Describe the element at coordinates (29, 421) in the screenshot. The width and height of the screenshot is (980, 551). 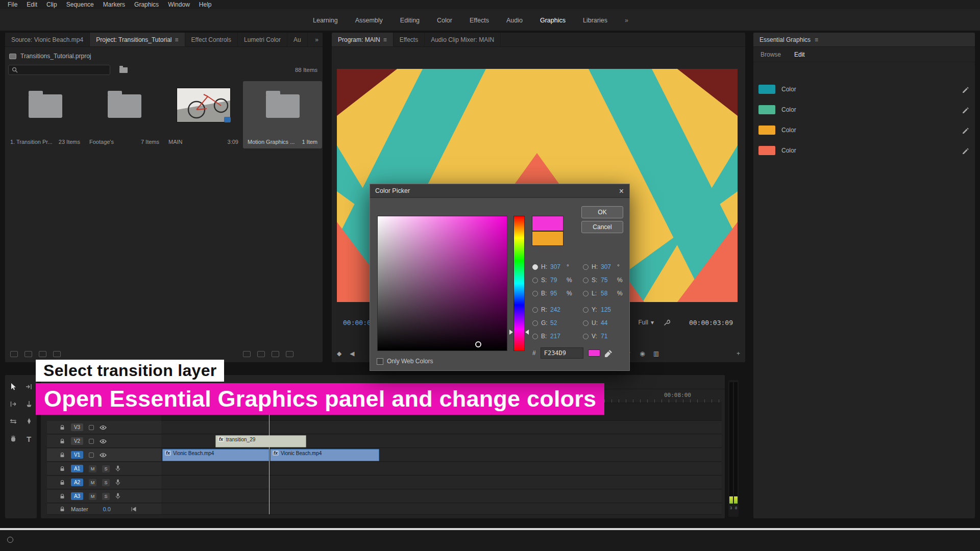
I see `pen-tool` at that location.